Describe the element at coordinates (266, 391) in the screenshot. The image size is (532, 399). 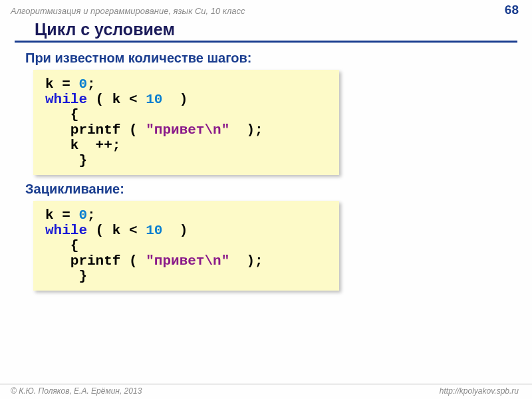
I see `slide-footer: © К.Ю. Поляков, Е.А. Ерёмин, 2013 http:/…` at that location.